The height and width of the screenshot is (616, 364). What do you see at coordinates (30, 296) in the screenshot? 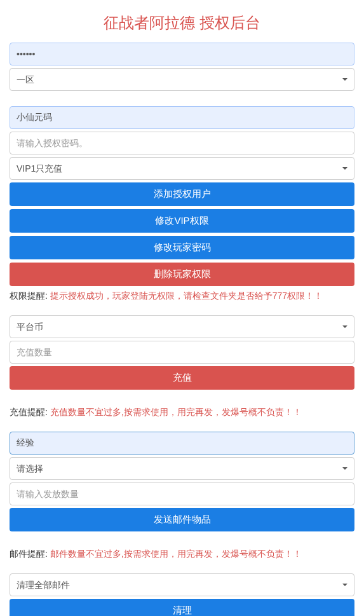
I see `permission-note-label: 权限提醒:` at bounding box center [30, 296].